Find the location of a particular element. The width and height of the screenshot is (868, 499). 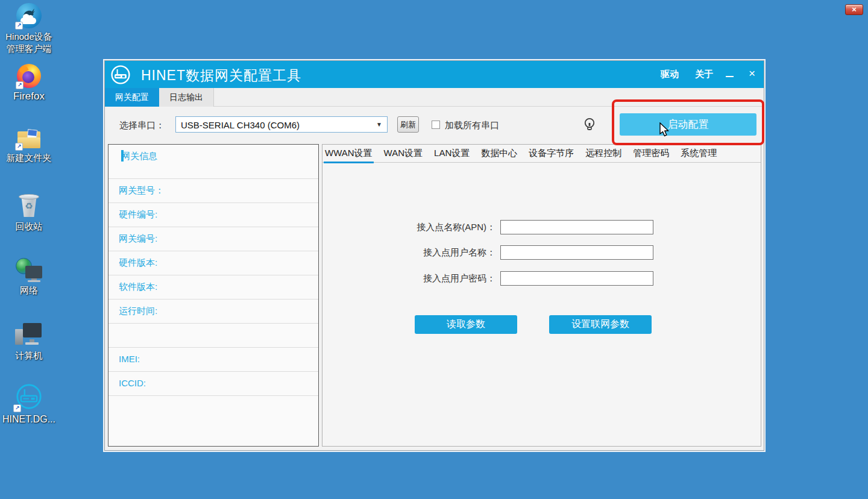

firefox-globe-icon is located at coordinates (28, 77).